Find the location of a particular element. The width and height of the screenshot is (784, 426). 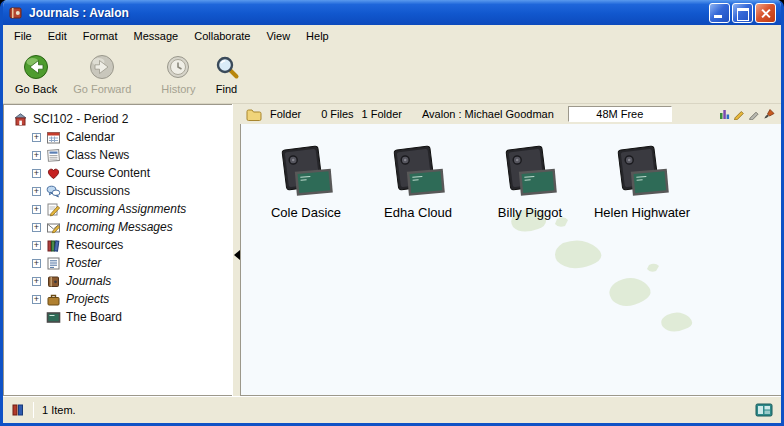

tree-item-incoming-assignments: + Incoming Assignments is located at coordinates (118, 209).